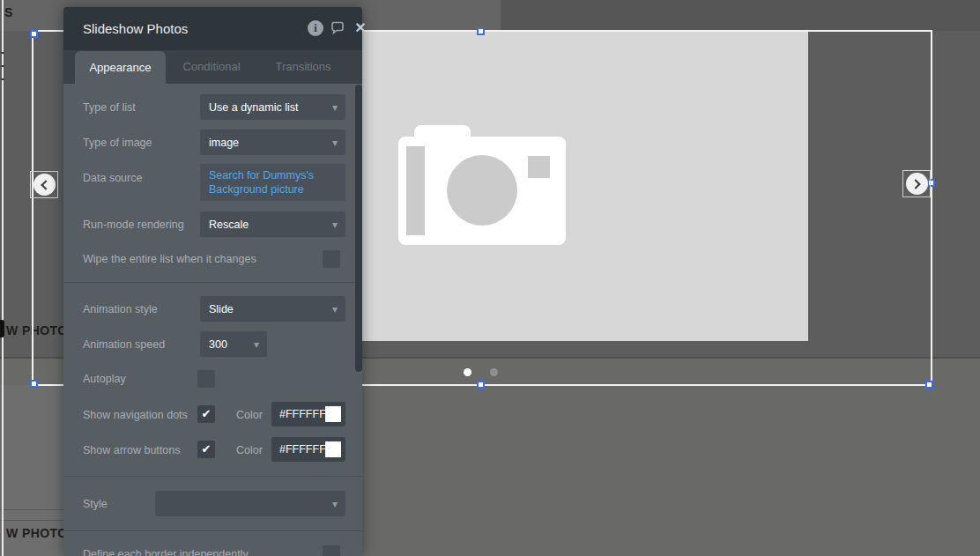  Describe the element at coordinates (2, 329) in the screenshot. I see `clipped-arrow-element` at that location.